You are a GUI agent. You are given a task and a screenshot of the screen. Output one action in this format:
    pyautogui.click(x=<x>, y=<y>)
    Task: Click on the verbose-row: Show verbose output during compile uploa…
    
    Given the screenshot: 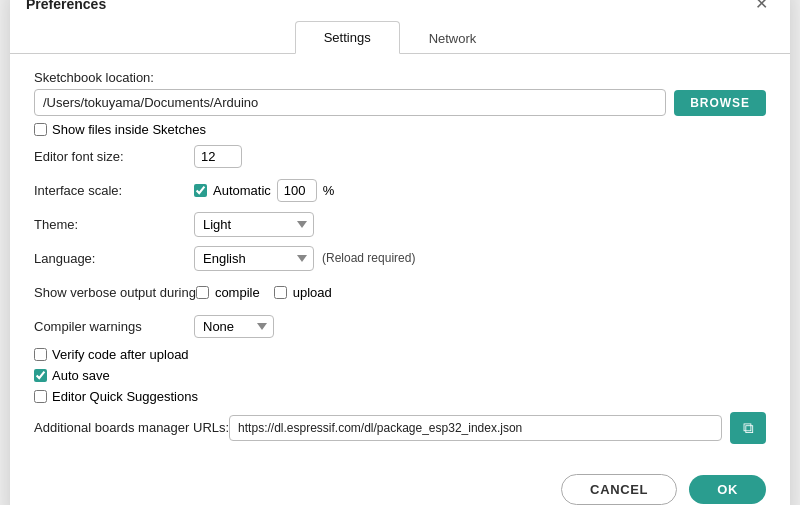 What is the action you would take?
    pyautogui.click(x=400, y=292)
    